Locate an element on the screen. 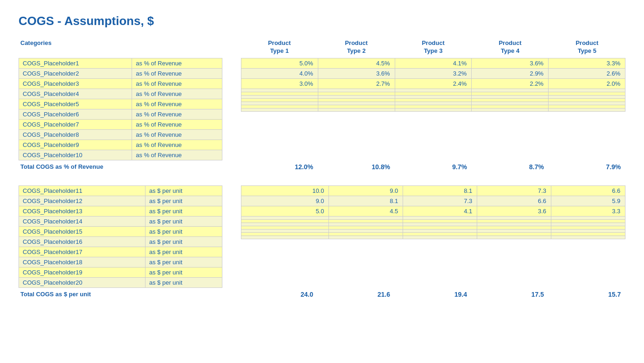 Image resolution: width=644 pixels, height=363 pixels. list-item: COGS_Placeholder3as % of Revenue is located at coordinates (120, 83).